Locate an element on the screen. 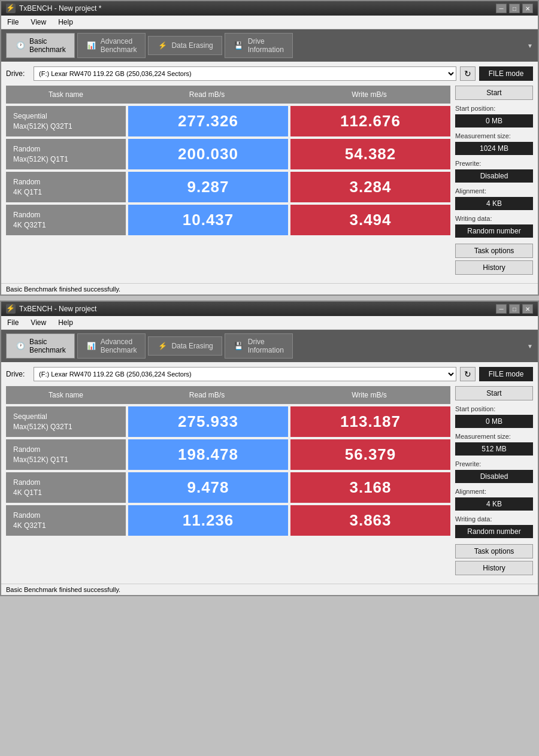 The height and width of the screenshot is (756, 539). header-read-2: Read mB/s is located at coordinates (207, 395).